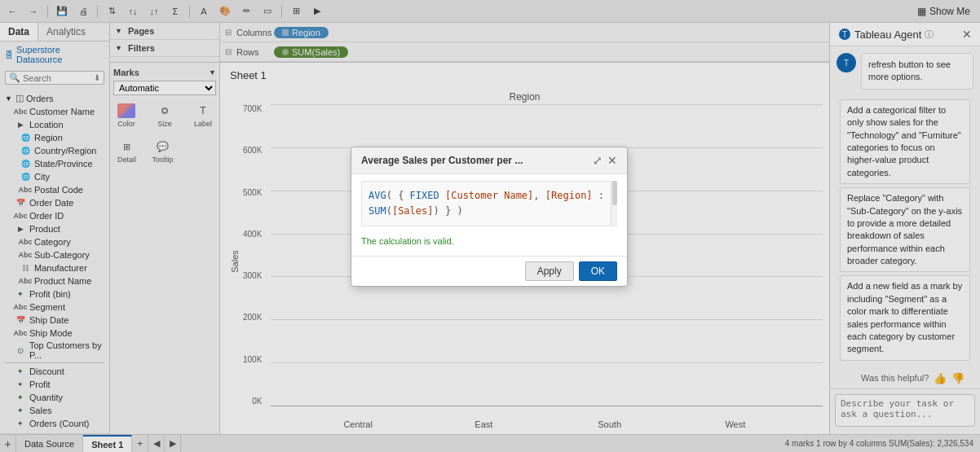 The image size is (980, 452). What do you see at coordinates (598, 271) in the screenshot?
I see `ok-button: OK` at bounding box center [598, 271].